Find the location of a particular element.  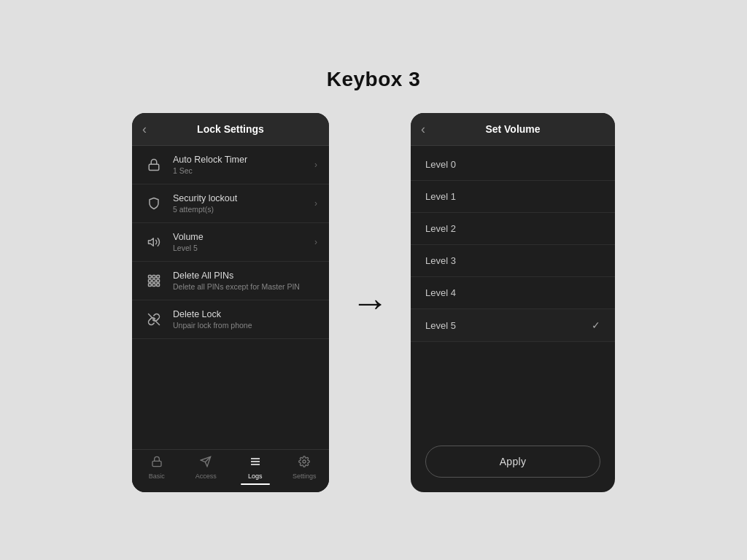

access-nav-icon is located at coordinates (206, 463).